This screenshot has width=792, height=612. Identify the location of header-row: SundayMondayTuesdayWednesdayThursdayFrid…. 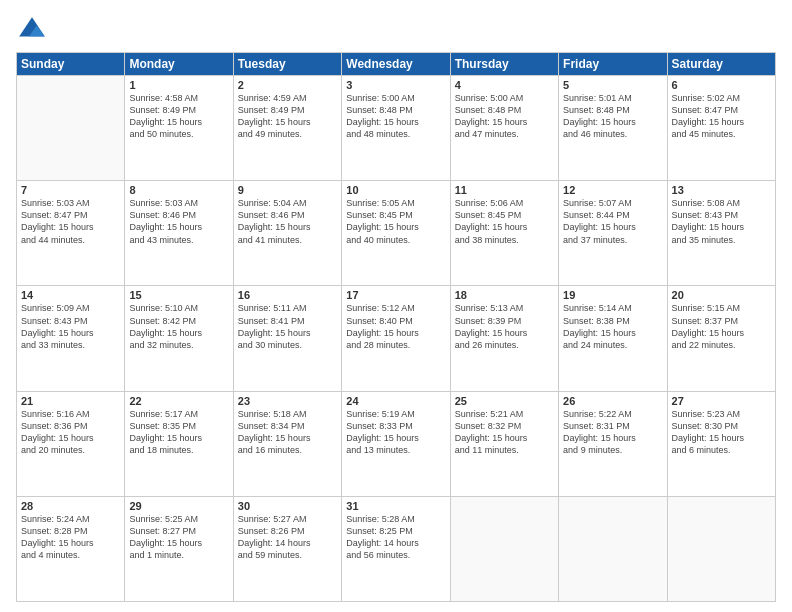
(396, 64).